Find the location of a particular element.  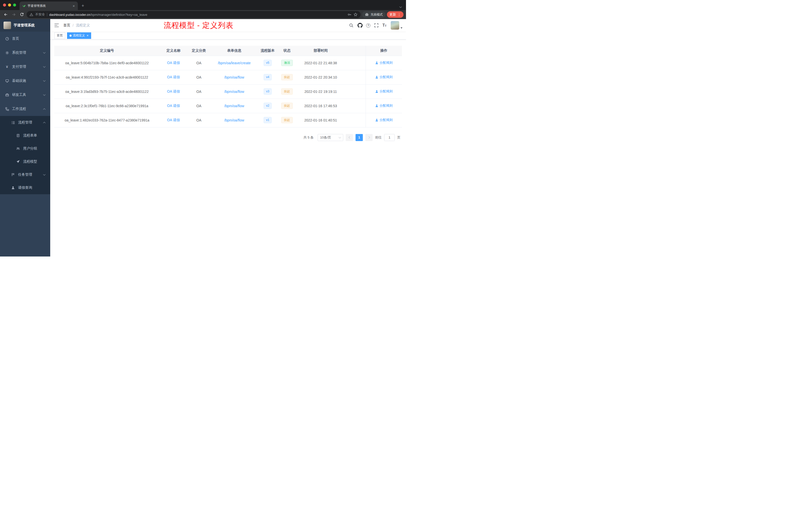

next-page-button is located at coordinates (369, 138).